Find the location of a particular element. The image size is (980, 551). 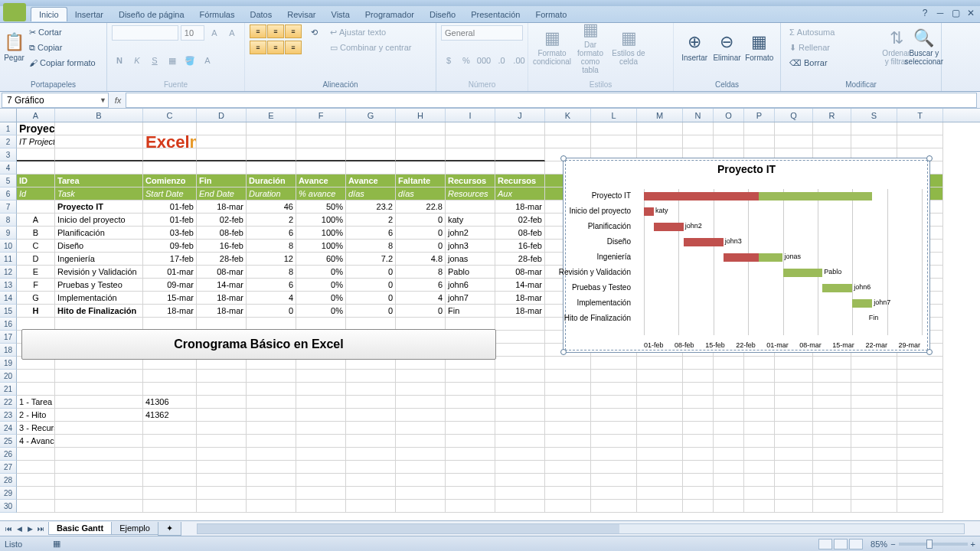

cell: 09-feb is located at coordinates (170, 246).